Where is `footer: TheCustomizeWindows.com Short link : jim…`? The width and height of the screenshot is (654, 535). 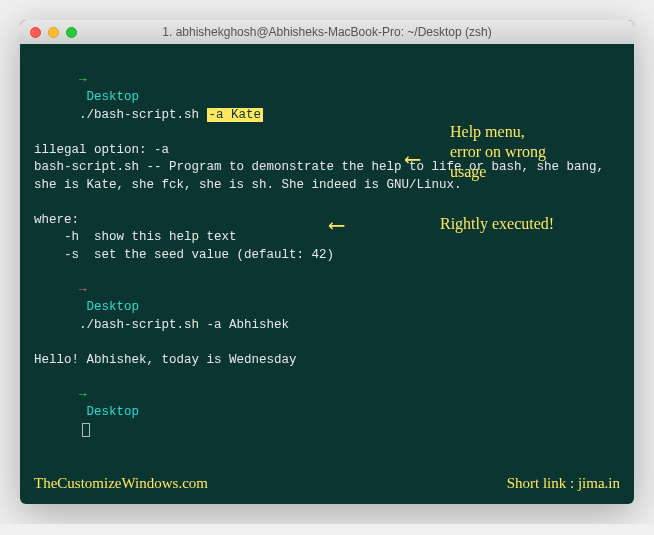 footer: TheCustomizeWindows.com Short link : jim… is located at coordinates (327, 484).